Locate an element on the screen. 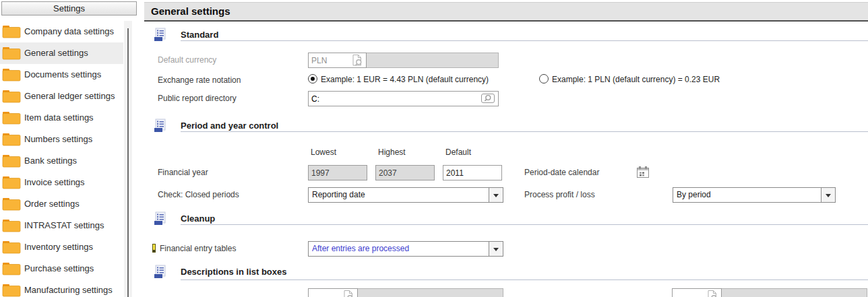 This screenshot has width=868, height=297. page-title: General settings is located at coordinates (191, 11).